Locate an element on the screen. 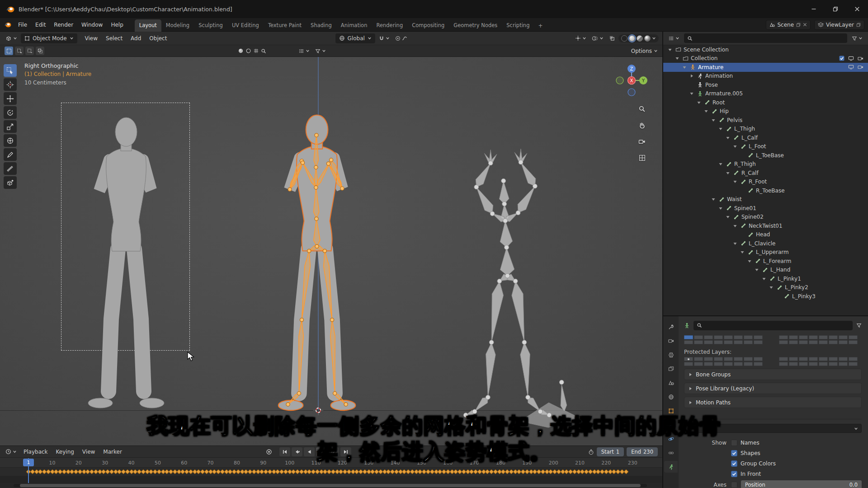 The height and width of the screenshot is (488, 868). view-layer-selector: ViewLayer is located at coordinates (839, 25).